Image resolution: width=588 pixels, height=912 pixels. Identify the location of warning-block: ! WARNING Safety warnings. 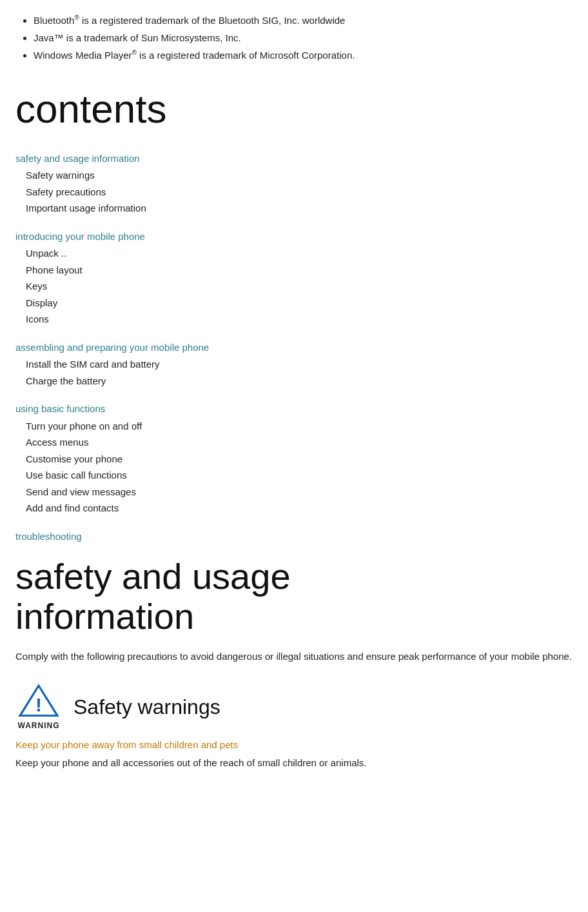
(294, 707).